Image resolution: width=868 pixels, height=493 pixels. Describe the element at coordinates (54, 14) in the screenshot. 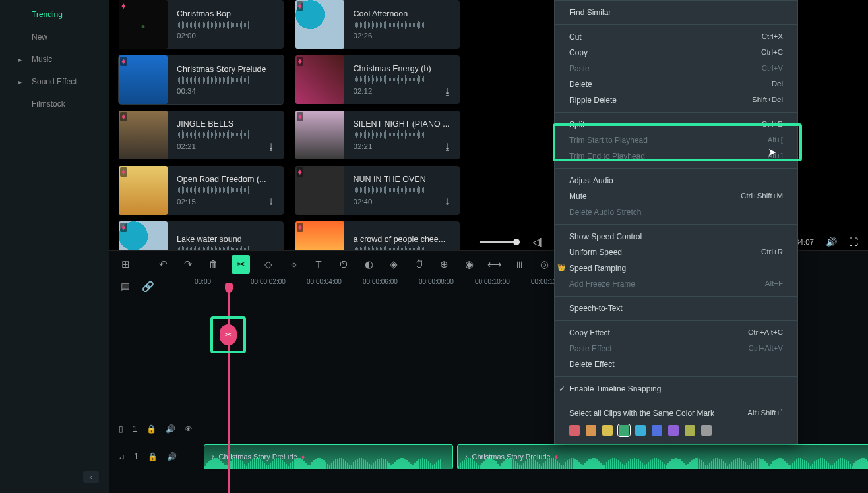

I see `sidebar-item-trending: Trending` at that location.